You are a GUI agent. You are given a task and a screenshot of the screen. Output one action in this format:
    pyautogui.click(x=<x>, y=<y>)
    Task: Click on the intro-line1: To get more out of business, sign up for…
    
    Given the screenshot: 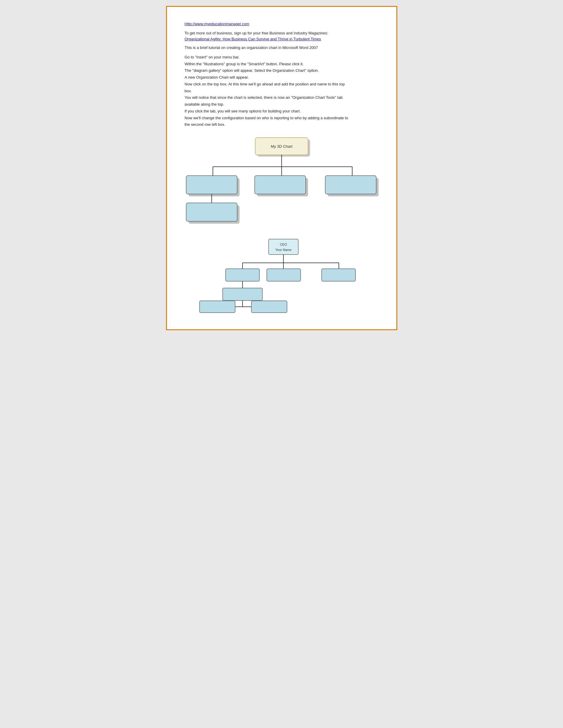 What is the action you would take?
    pyautogui.click(x=282, y=36)
    